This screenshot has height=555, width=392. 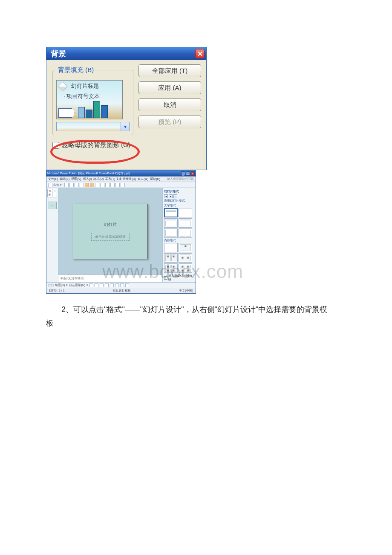 I want to click on menu-help: 帮助(H), so click(x=155, y=179).